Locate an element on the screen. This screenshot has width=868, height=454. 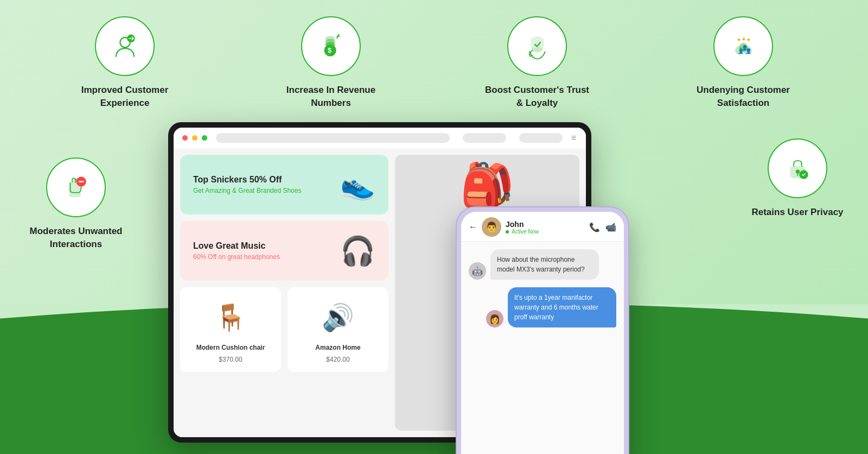
echo-price: $420.00 is located at coordinates (337, 360).